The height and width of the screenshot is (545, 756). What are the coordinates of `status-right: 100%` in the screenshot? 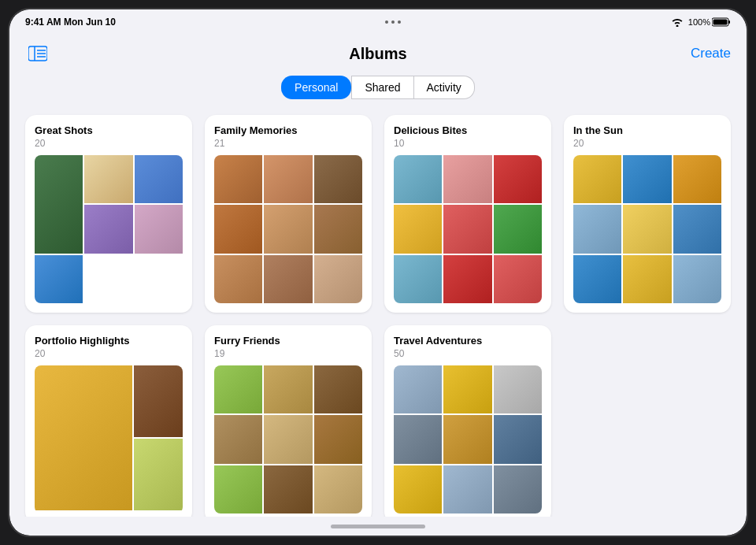 It's located at (701, 22).